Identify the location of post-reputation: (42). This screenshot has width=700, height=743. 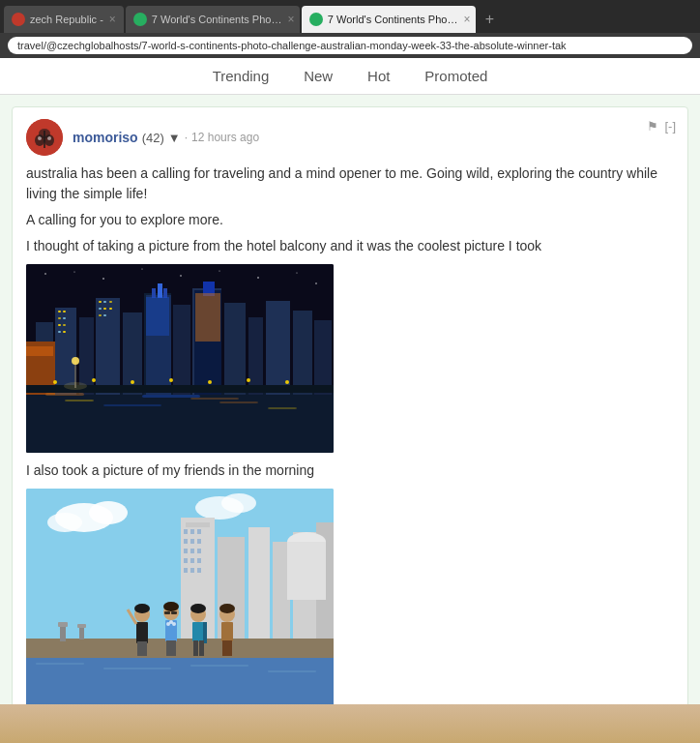
(153, 137).